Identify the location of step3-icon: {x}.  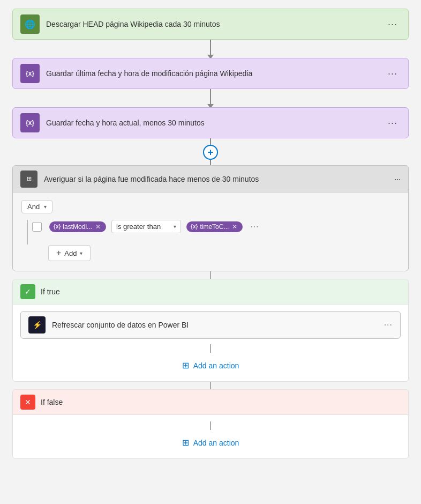
(30, 123).